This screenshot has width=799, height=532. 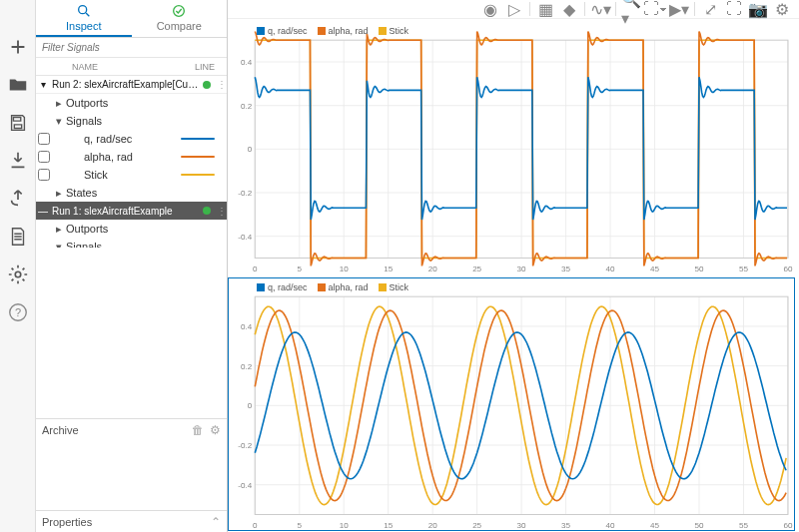 What do you see at coordinates (207, 211) in the screenshot?
I see `status-dot` at bounding box center [207, 211].